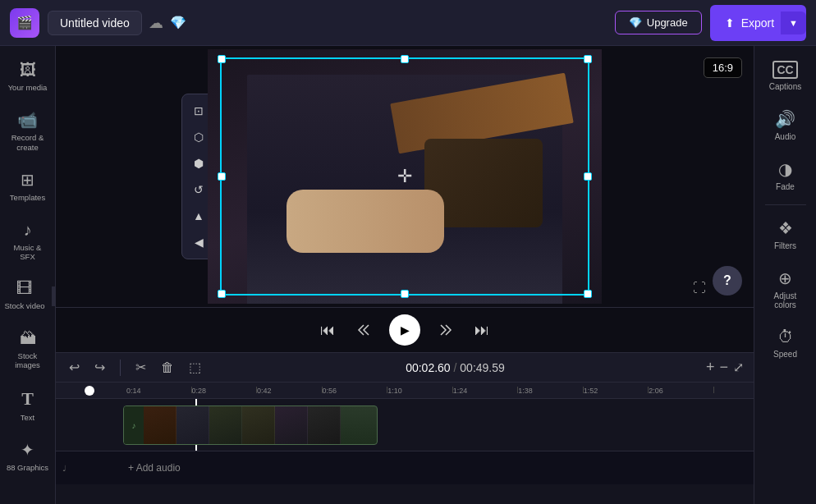 This screenshot has width=816, height=504. I want to click on zoom-out-button: −, so click(724, 368).